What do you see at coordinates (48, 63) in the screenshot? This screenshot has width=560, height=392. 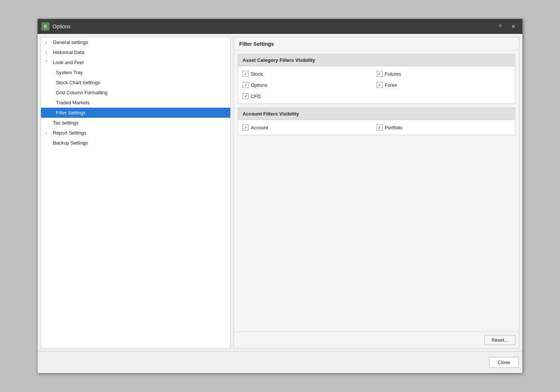 I see `chevron-down-icon: ˅` at bounding box center [48, 63].